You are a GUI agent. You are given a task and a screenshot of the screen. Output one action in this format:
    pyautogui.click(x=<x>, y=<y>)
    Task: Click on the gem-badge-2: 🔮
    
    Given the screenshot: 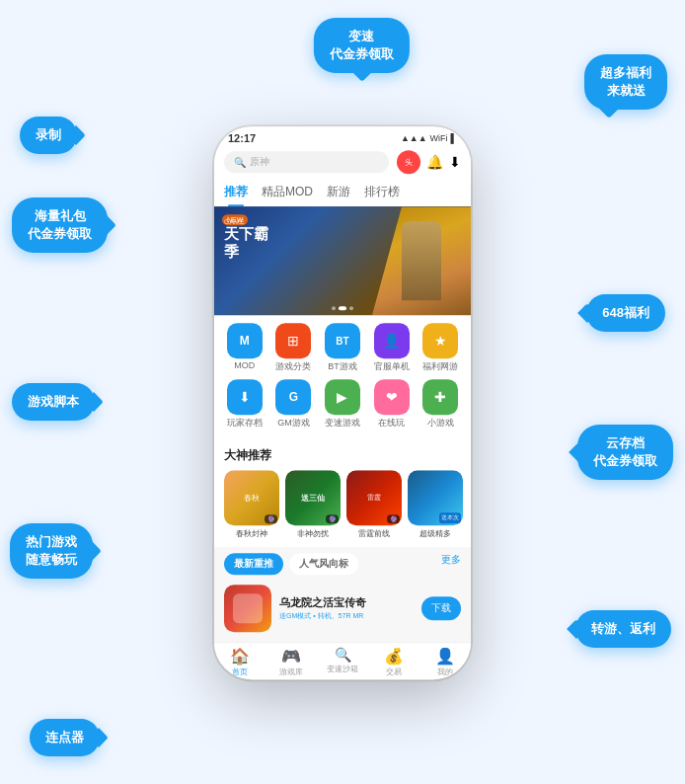 What is the action you would take?
    pyautogui.click(x=332, y=519)
    